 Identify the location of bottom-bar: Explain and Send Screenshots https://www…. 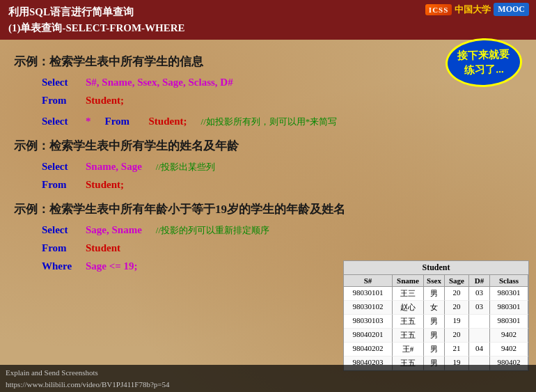
(268, 379).